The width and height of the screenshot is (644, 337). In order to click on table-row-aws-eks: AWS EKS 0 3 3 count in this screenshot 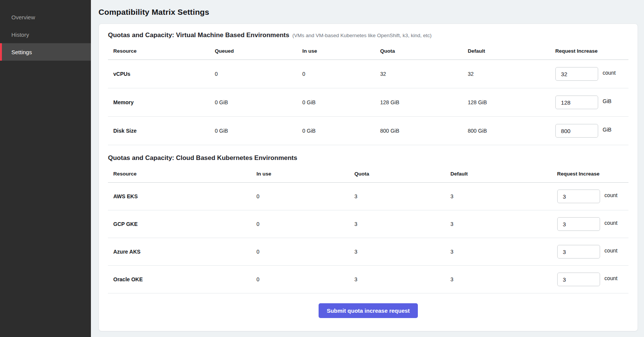, I will do `click(368, 196)`.